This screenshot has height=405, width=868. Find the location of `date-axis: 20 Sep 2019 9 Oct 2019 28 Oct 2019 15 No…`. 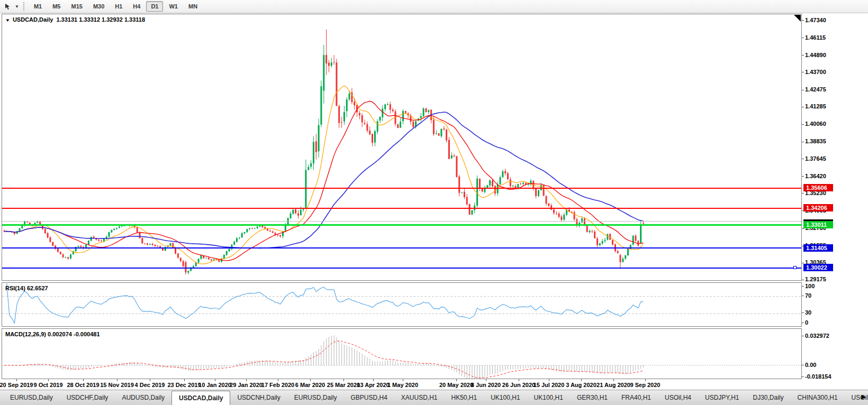

date-axis: 20 Sep 2019 9 Oct 2019 28 Oct 2019 15 No… is located at coordinates (402, 384).